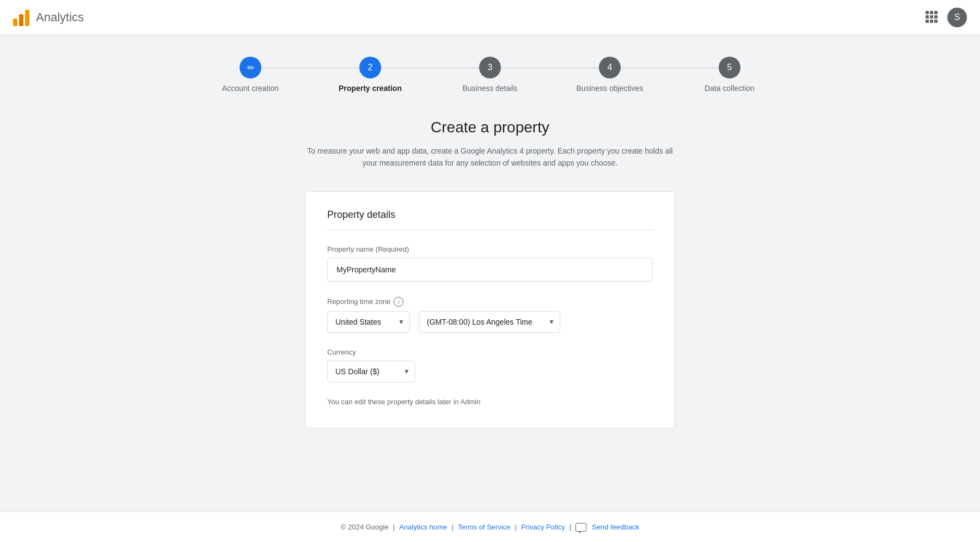  I want to click on pencil-icon: ✏, so click(250, 68).